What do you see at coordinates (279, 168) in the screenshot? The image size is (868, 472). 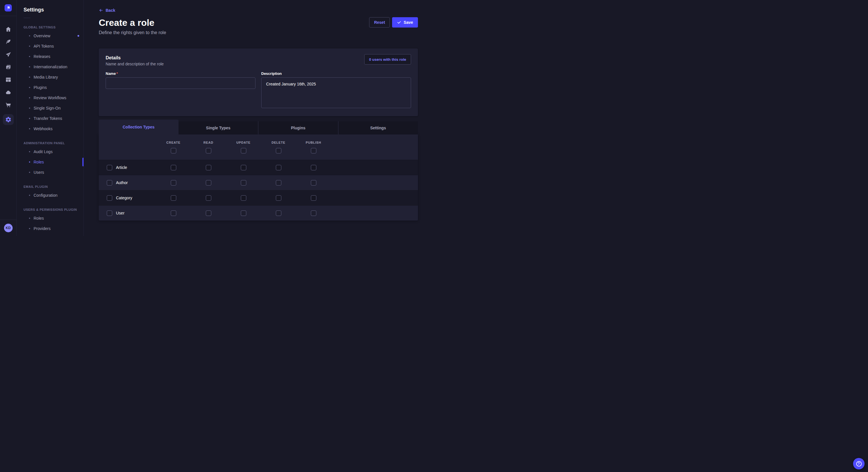 I see `checkbox-article-delete` at bounding box center [279, 168].